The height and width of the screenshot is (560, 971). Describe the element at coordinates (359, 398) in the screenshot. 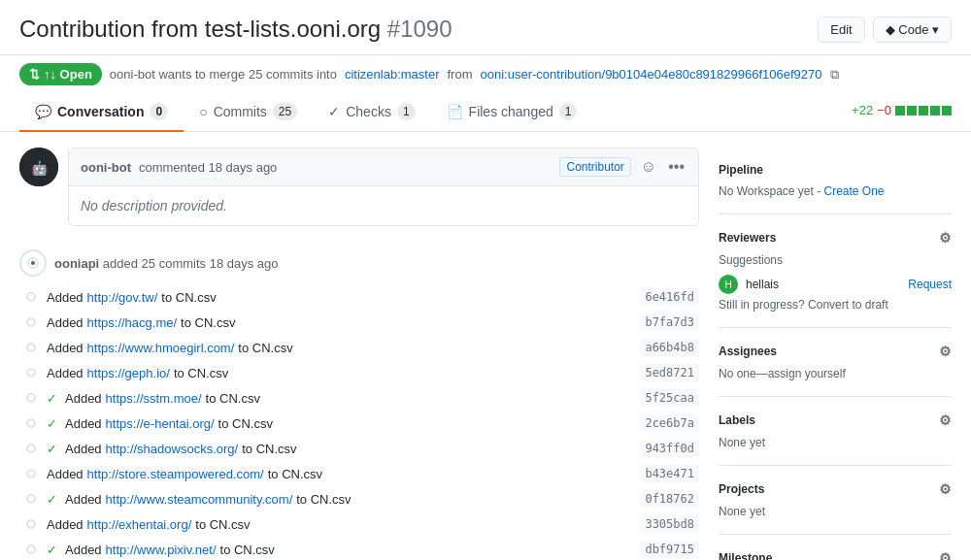

I see `commit-row: ✓Added https://sstm.moe/ to CN.csv5f25ca…` at that location.